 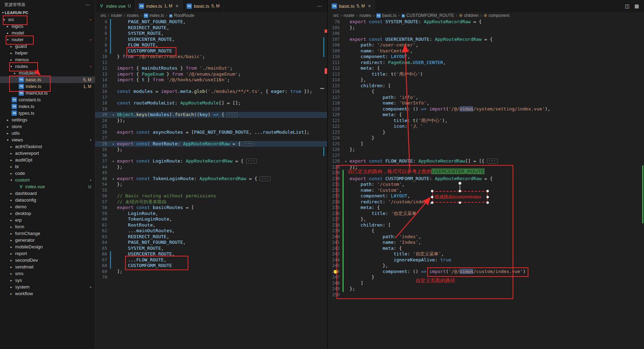 I want to click on tab-basic.ts: TSbasic.ts5, M, so click(x=203, y=6).